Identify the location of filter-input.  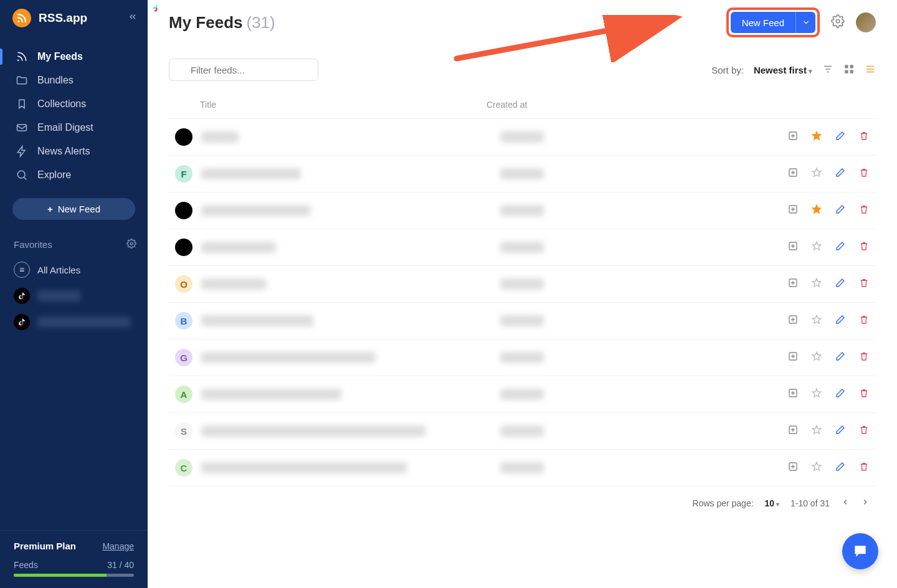
(244, 70).